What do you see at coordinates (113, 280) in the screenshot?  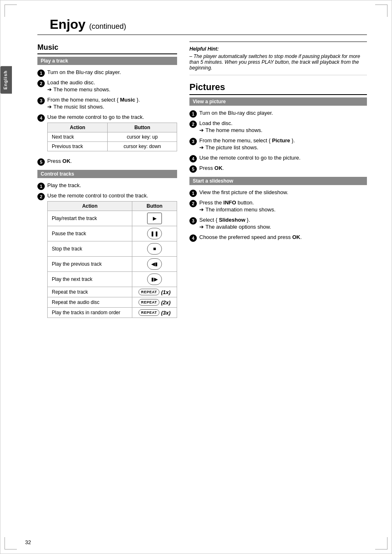 I see `table-row: Play the next track ▮▶` at bounding box center [113, 280].